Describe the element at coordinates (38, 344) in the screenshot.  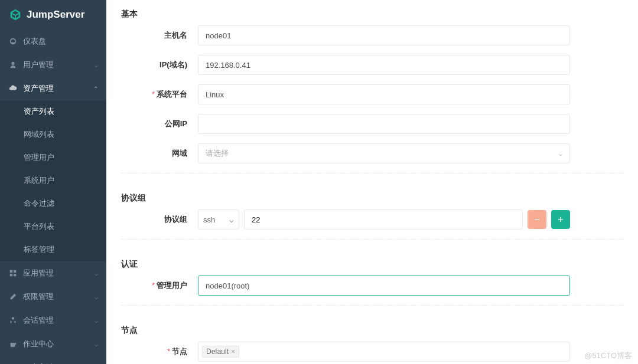
I see `nav-ops-label: 作业中心` at that location.